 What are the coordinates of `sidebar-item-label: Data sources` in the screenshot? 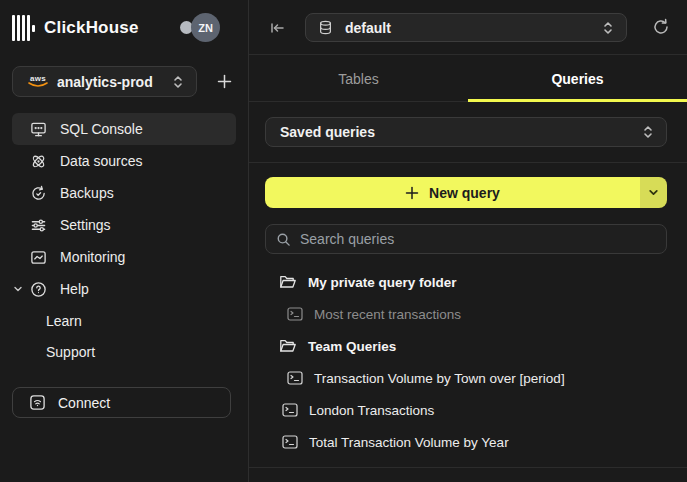 It's located at (101, 161).